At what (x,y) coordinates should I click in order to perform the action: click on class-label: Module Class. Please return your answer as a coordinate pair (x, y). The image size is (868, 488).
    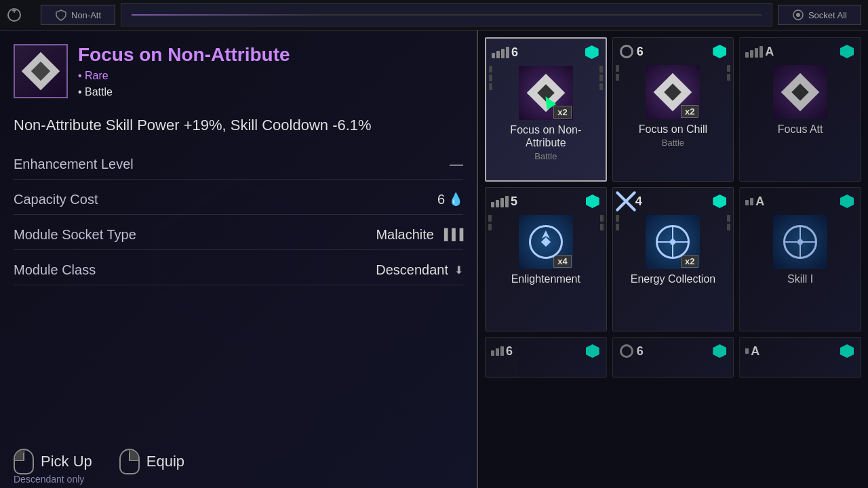
    Looking at the image, I should click on (54, 270).